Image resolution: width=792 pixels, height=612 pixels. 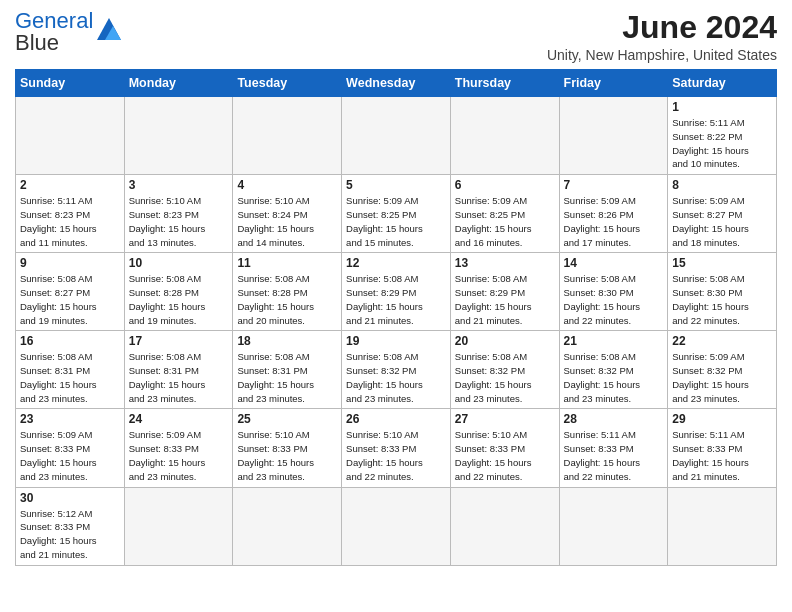 I want to click on day-number: 21, so click(x=614, y=341).